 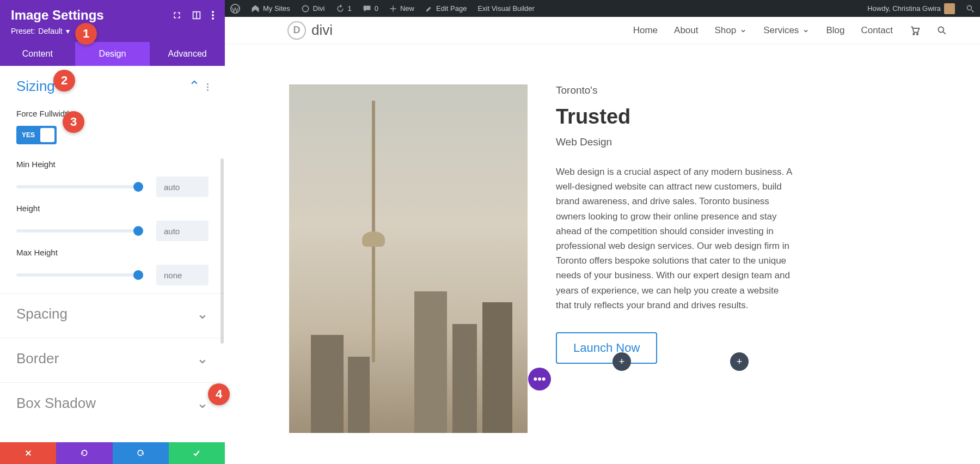 What do you see at coordinates (970, 9) in the screenshot?
I see `adminbar-search-icon` at bounding box center [970, 9].